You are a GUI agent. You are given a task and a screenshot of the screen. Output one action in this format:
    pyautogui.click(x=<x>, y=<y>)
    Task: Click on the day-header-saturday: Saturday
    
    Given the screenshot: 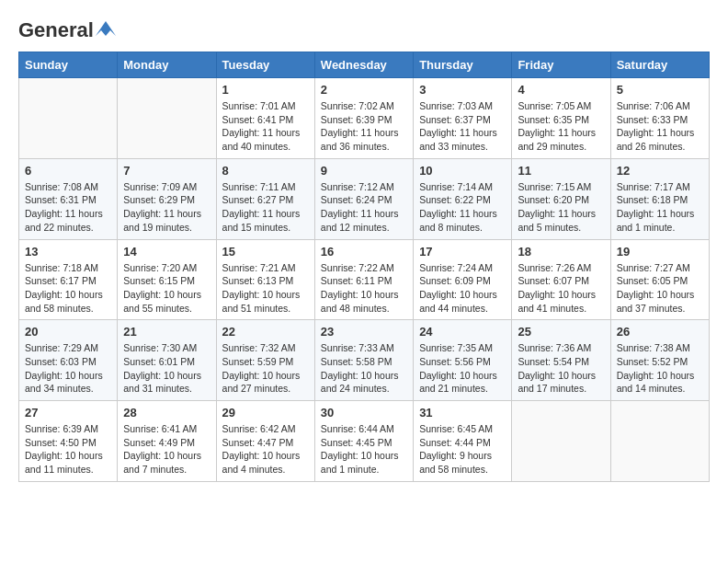 What is the action you would take?
    pyautogui.click(x=660, y=65)
    